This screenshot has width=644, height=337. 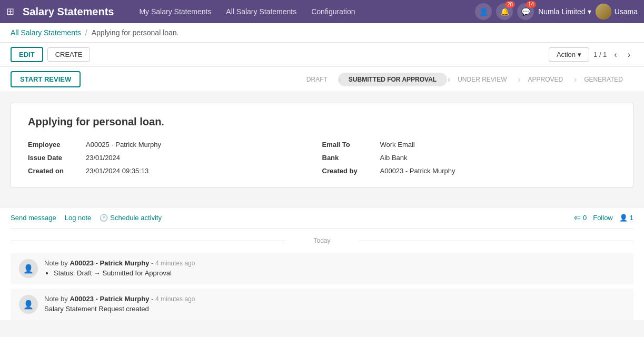 I want to click on edit-button: EDIT, so click(x=27, y=55).